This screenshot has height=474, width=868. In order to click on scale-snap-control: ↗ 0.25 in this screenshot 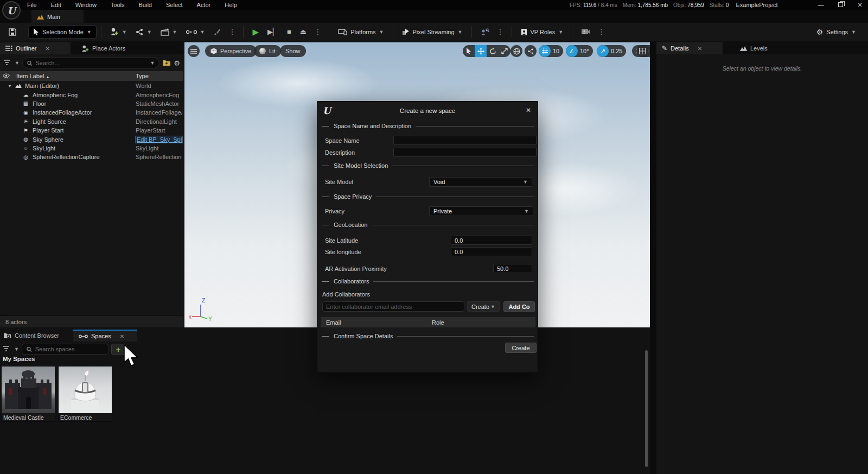, I will do `click(611, 51)`.